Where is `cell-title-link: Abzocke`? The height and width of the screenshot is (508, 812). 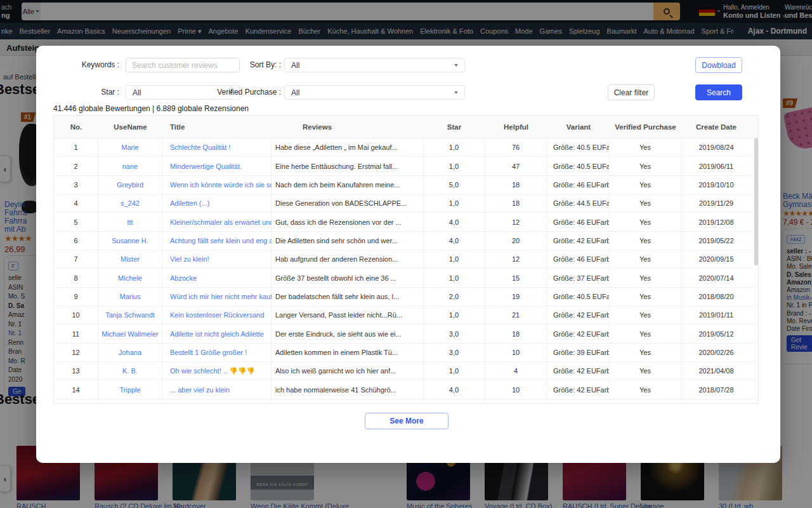 cell-title-link: Abzocke is located at coordinates (217, 277).